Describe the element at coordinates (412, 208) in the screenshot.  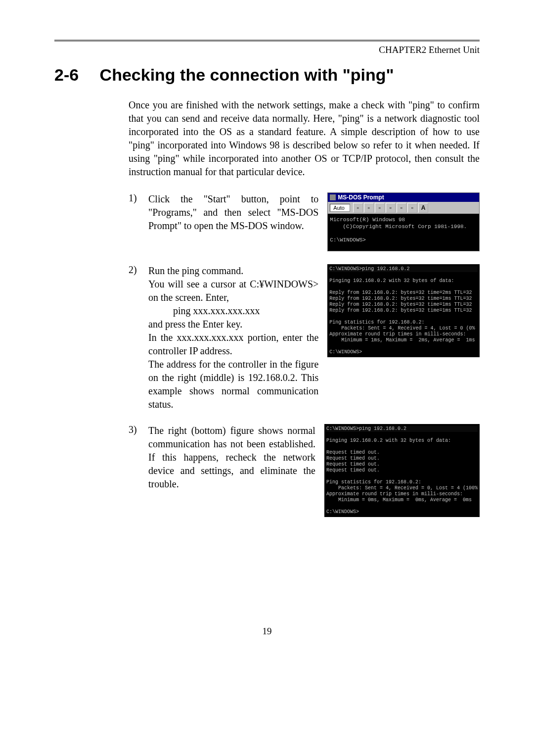
I see `toolbar-btn-props: ▫` at that location.